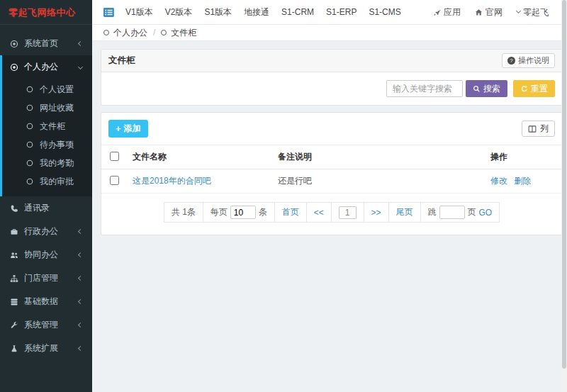 Image resolution: width=567 pixels, height=392 pixels. I want to click on sidebar-item-label: 我的审批, so click(57, 181).